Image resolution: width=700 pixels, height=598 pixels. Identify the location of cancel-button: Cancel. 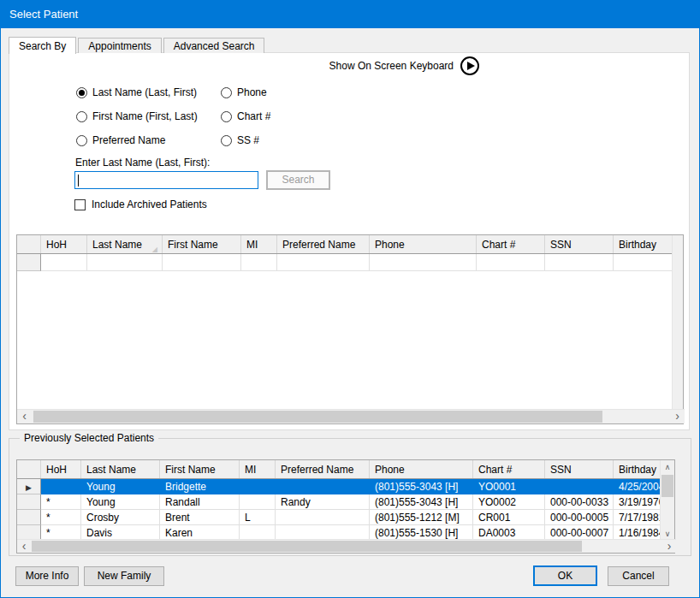
(638, 577).